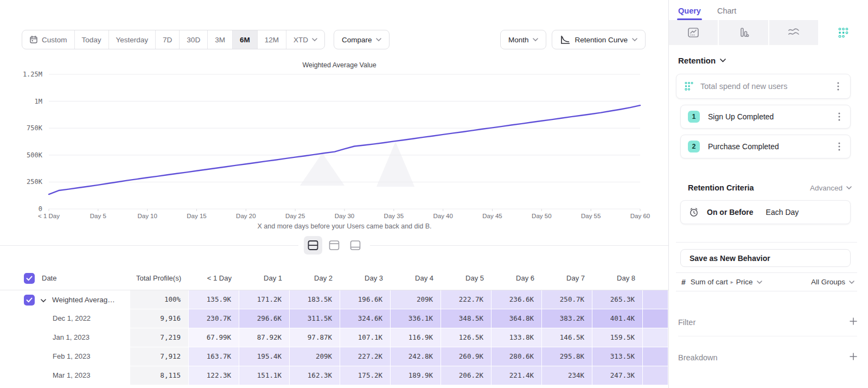 The height and width of the screenshot is (388, 868). What do you see at coordinates (773, 61) in the screenshot?
I see `retention-section-header: Retention` at bounding box center [773, 61].